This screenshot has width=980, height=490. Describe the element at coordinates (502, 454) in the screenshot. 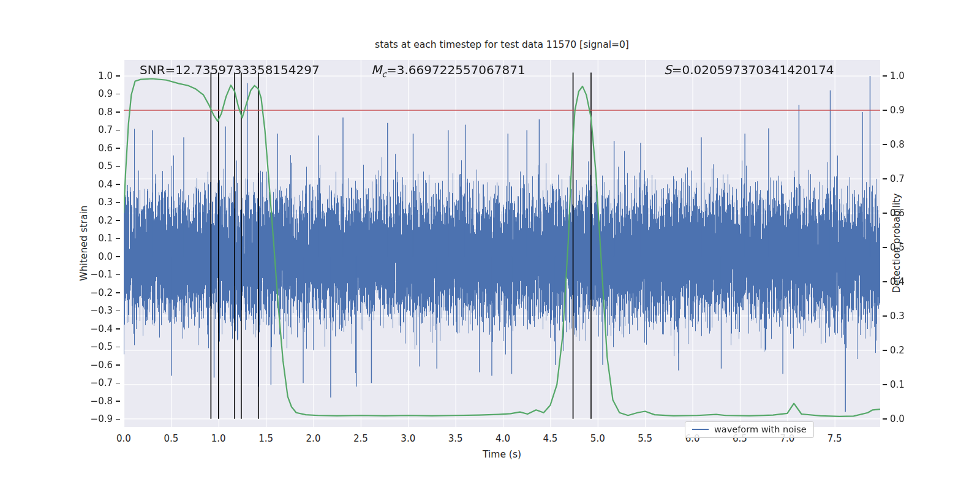

I see `x-axis-label: Time (s)` at that location.